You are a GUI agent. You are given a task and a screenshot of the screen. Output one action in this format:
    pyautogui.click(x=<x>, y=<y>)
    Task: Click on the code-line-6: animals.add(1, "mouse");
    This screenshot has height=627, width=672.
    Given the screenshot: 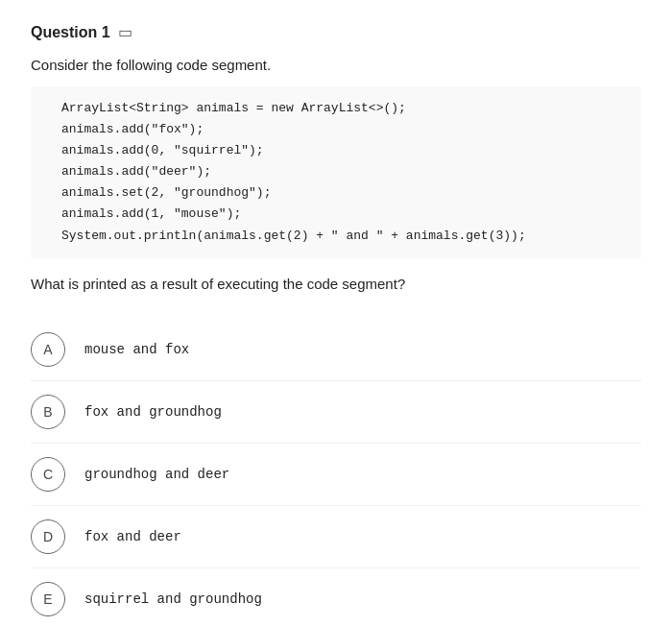 What is the action you would take?
    pyautogui.click(x=336, y=214)
    